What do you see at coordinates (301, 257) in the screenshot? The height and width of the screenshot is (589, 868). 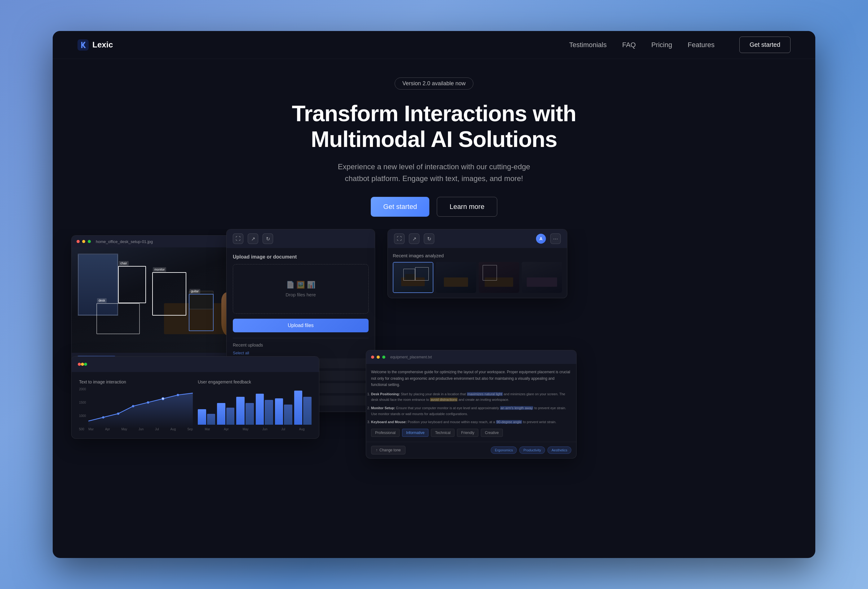 I see `upload-section-label: Upload image or document` at bounding box center [301, 257].